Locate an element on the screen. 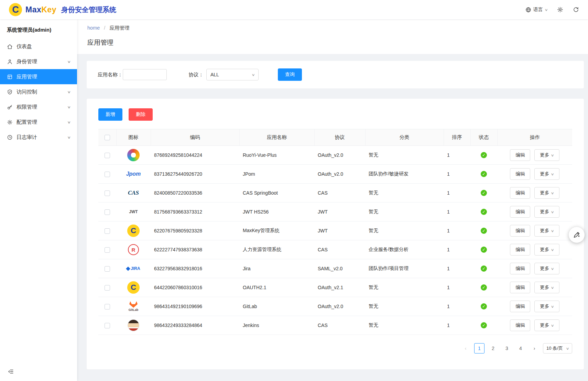 The image size is (588, 381). topbar-actions: 语言 ∨ is located at coordinates (552, 10).